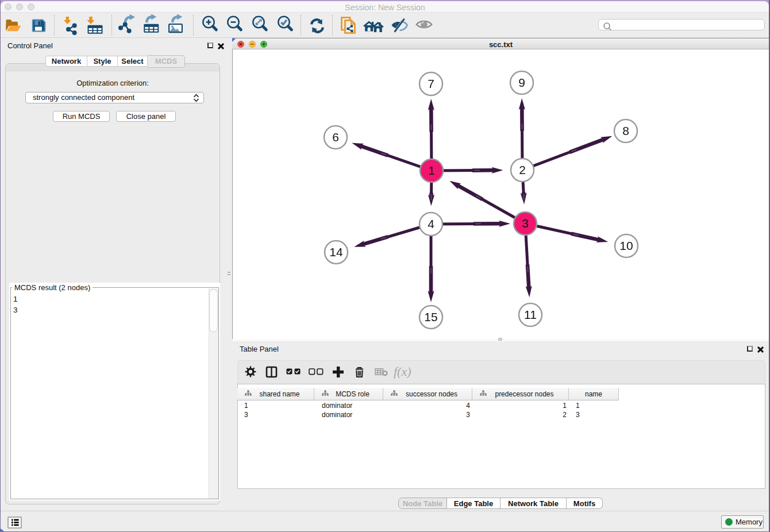  What do you see at coordinates (522, 83) in the screenshot?
I see `svg-text: 9` at bounding box center [522, 83].